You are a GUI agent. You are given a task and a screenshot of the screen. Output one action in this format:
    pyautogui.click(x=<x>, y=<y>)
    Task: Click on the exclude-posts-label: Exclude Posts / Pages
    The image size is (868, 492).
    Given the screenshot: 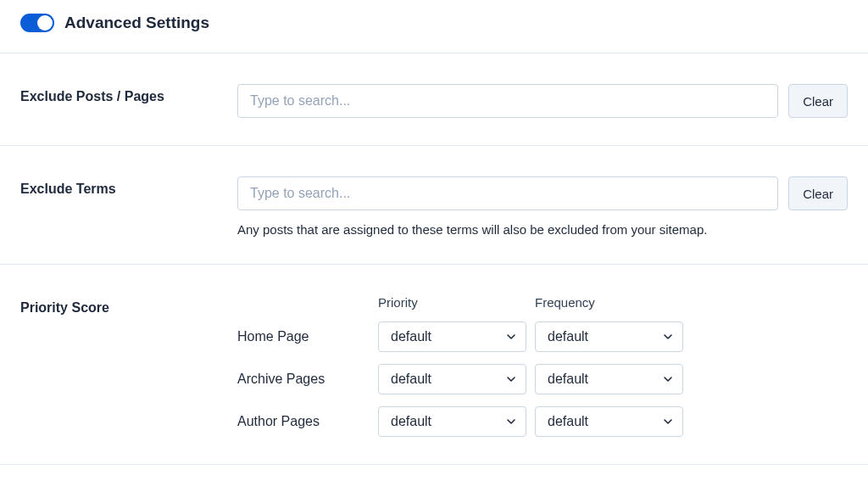 What is the action you would take?
    pyautogui.click(x=129, y=94)
    